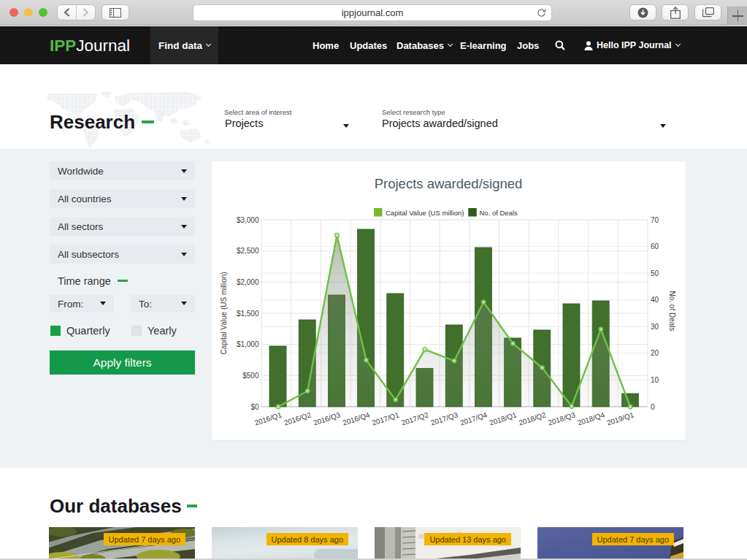 The width and height of the screenshot is (747, 560). What do you see at coordinates (268, 418) in the screenshot?
I see `svg-text: 2016/Q1` at bounding box center [268, 418].